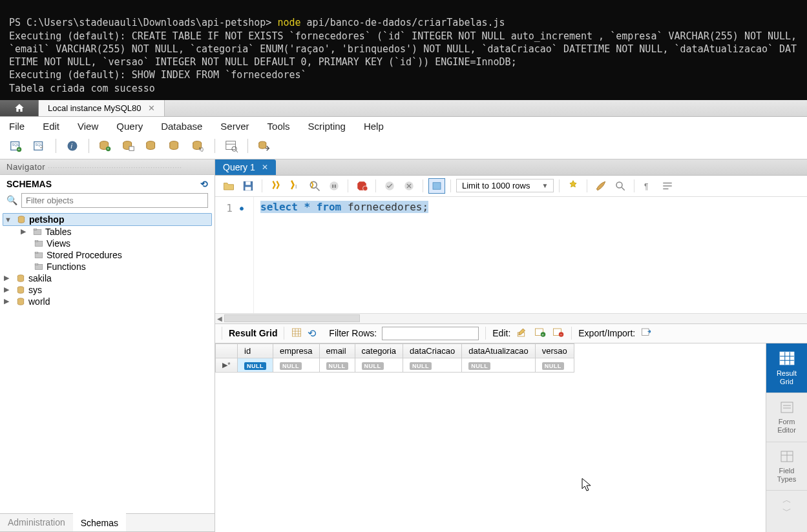  What do you see at coordinates (337, 351) in the screenshot?
I see `col-email: email` at bounding box center [337, 351].